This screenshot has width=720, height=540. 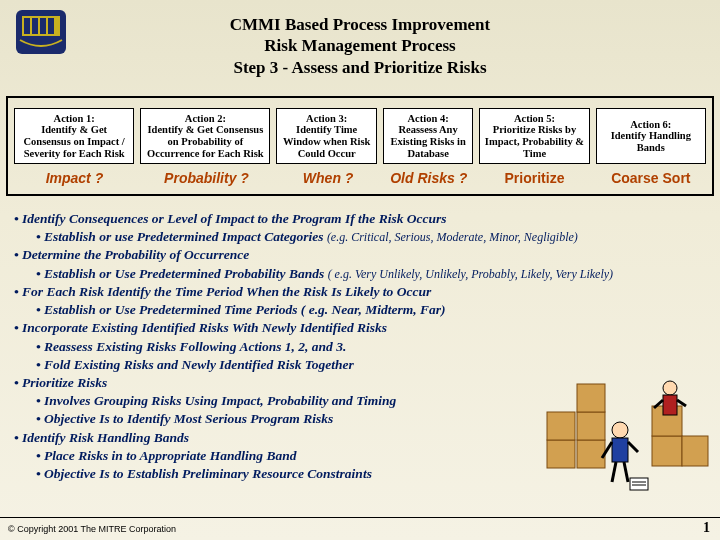 I want to click on bullet-1: • Identify Consequences or Level of Impa…, so click(x=360, y=219).